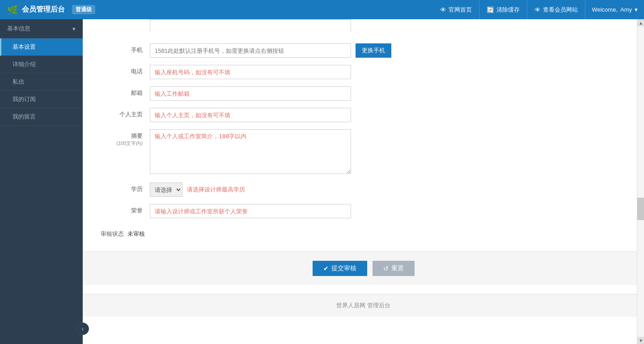 This screenshot has height=344, width=644. Describe the element at coordinates (41, 182) in the screenshot. I see `sidebar: 基本信息 ▾ 基本设置 详细介绍 私信 我的订阅 我的留言 ‹` at that location.